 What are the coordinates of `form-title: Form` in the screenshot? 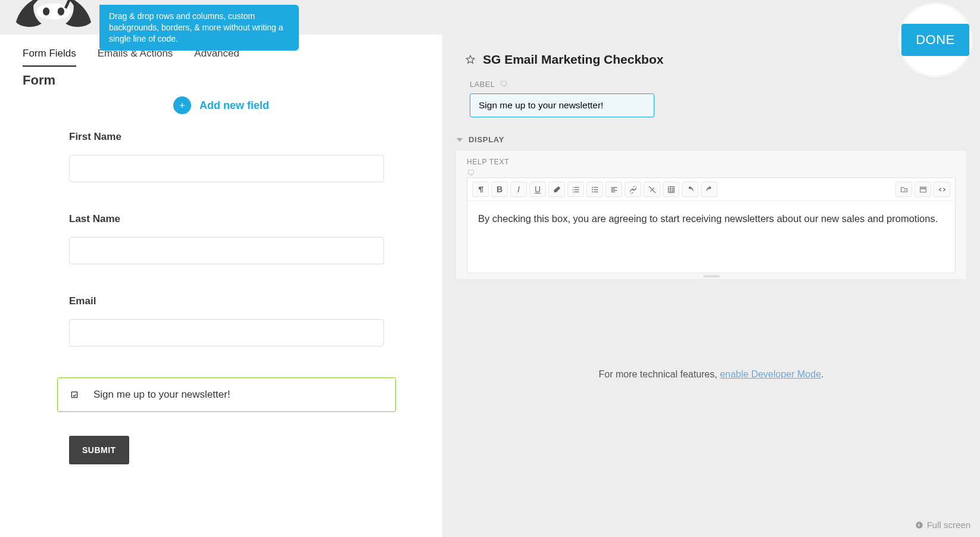 It's located at (221, 77).